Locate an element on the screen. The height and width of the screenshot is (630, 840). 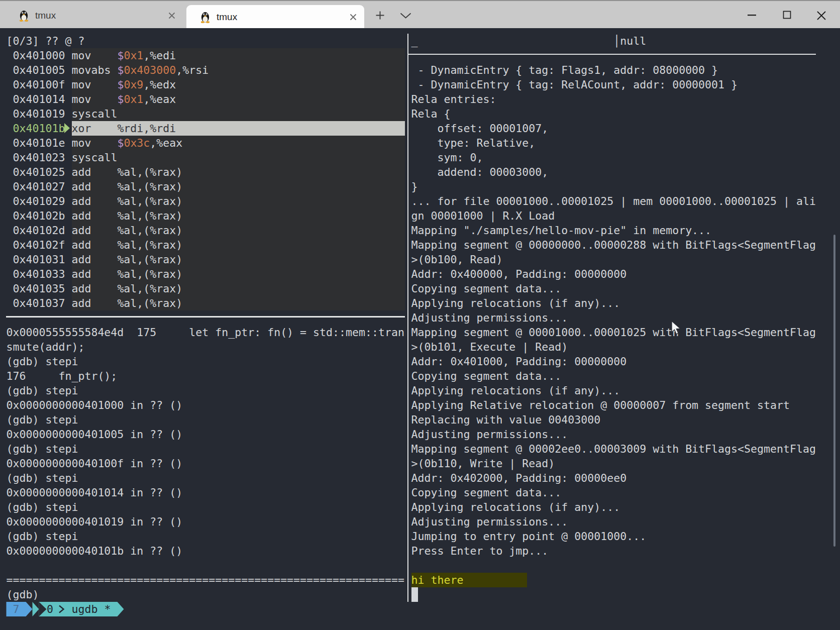
status-window-index: 0 is located at coordinates (50, 609).